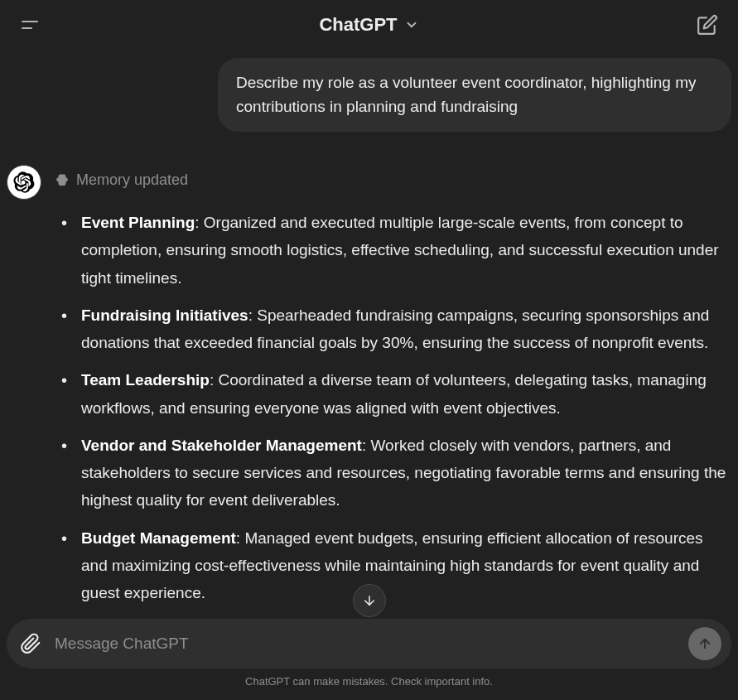 The image size is (738, 700). Describe the element at coordinates (369, 94) in the screenshot. I see `user-message: Describe my role as a volunteer event co…` at that location.